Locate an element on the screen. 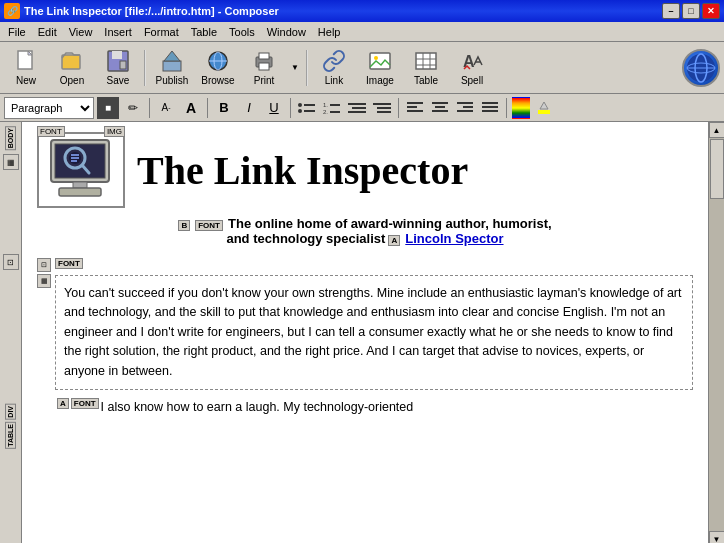 This screenshot has height=543, width=724. table-button: Table is located at coordinates (426, 68).